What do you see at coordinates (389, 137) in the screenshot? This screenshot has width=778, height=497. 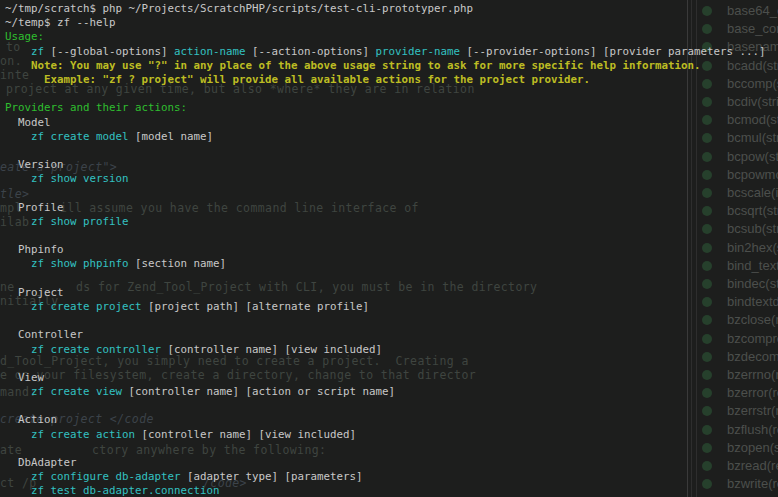 I see `terminal-line: zf create model [model name]` at bounding box center [389, 137].